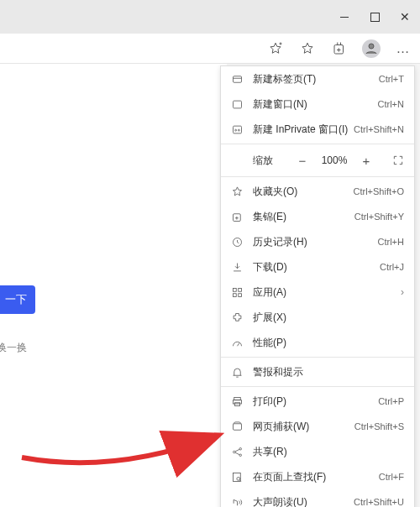 This screenshot has width=420, height=507. Describe the element at coordinates (318, 79) in the screenshot. I see `menu-new-tab: 新建标签页(T) Ctrl+T` at that location.